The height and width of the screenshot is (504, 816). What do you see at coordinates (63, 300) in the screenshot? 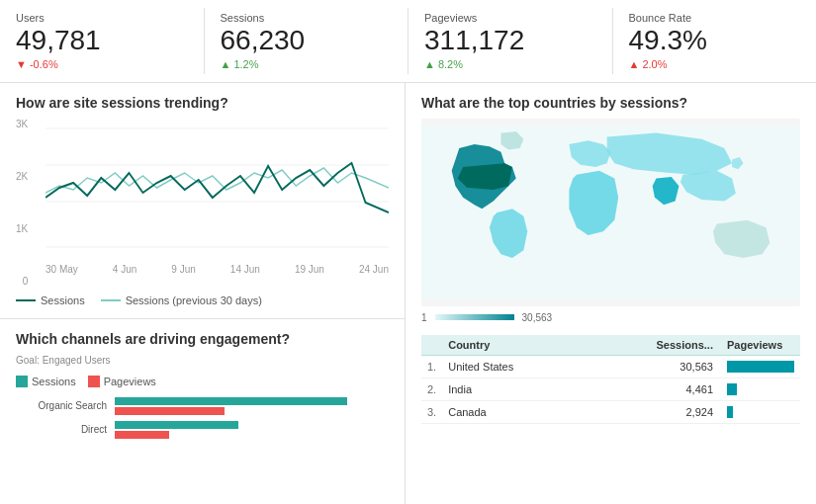
I see `legend-current-label: Sessions` at bounding box center [63, 300].